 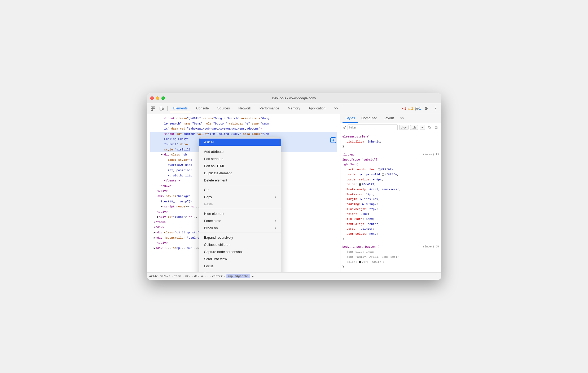 What do you see at coordinates (269, 109) in the screenshot?
I see `tab-performance: Performance` at bounding box center [269, 109].